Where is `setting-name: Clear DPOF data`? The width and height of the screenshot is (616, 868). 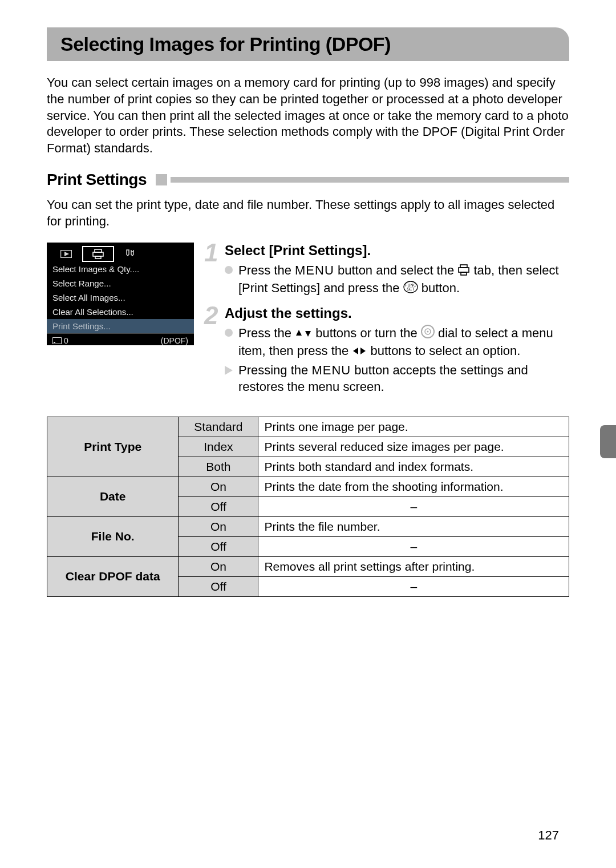 setting-name: Clear DPOF data is located at coordinates (113, 576).